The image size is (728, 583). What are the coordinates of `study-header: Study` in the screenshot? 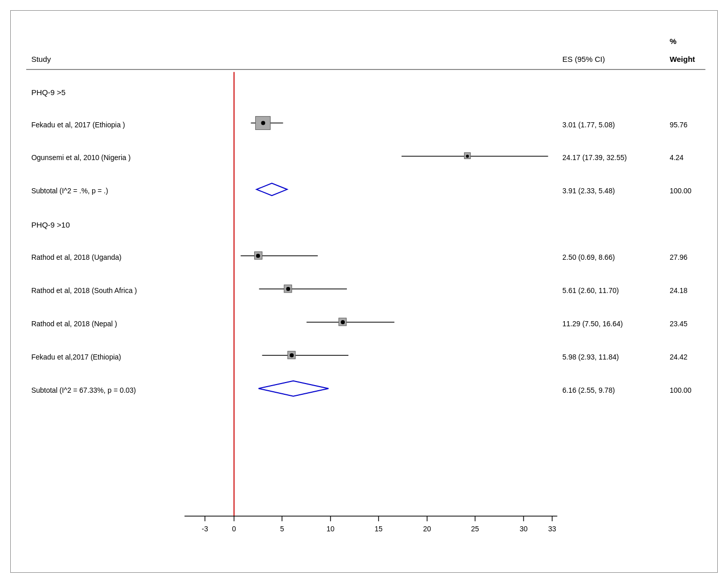 It's located at (41, 59).